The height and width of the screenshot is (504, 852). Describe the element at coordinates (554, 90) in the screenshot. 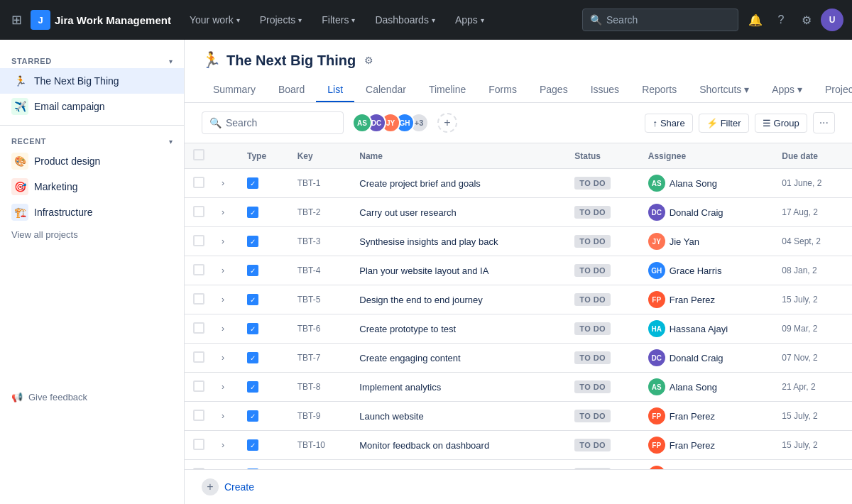

I see `tab-pages: Pages` at that location.